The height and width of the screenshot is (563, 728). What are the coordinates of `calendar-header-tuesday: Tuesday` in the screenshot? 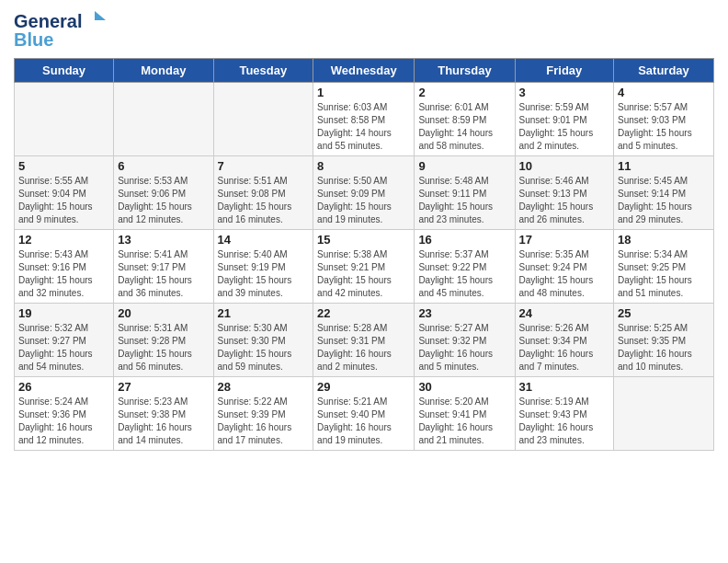 It's located at (263, 71).